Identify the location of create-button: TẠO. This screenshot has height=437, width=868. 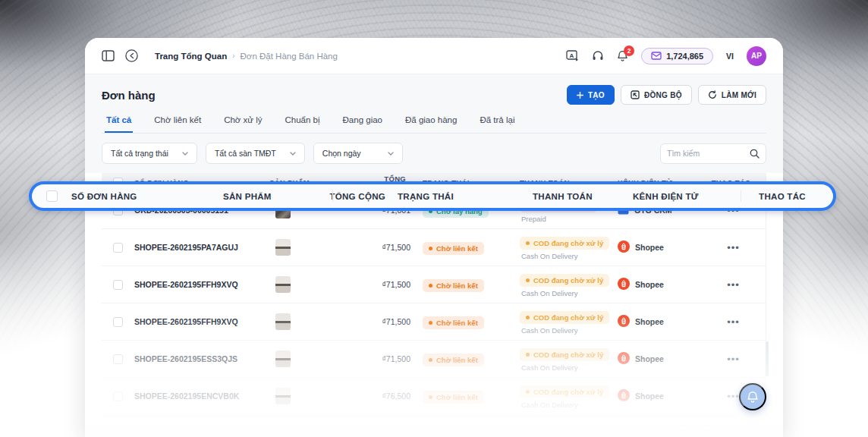
(590, 95).